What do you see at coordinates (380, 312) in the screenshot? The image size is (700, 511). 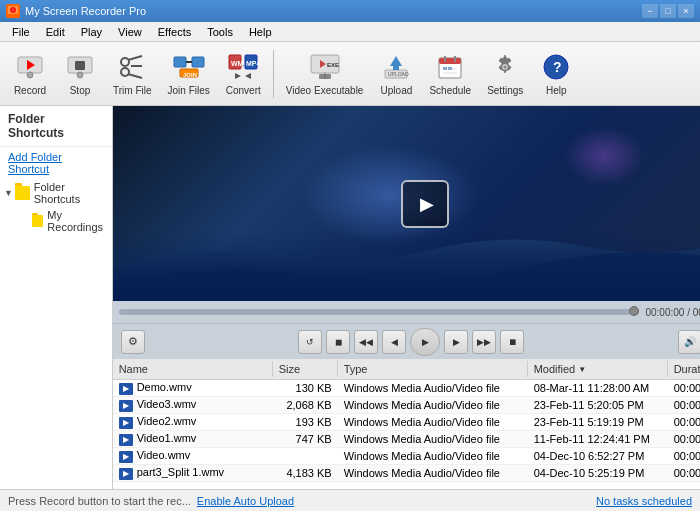 I see `seekbar-track` at bounding box center [380, 312].